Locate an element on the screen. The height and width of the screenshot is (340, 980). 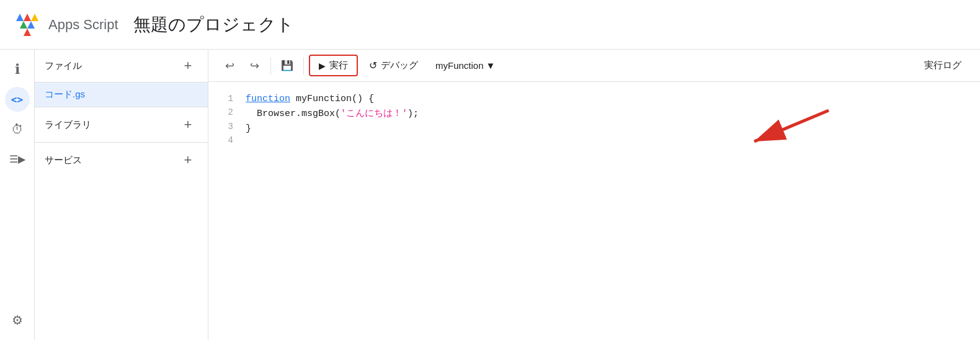
exec-log-label: 実行ログ is located at coordinates (943, 65).